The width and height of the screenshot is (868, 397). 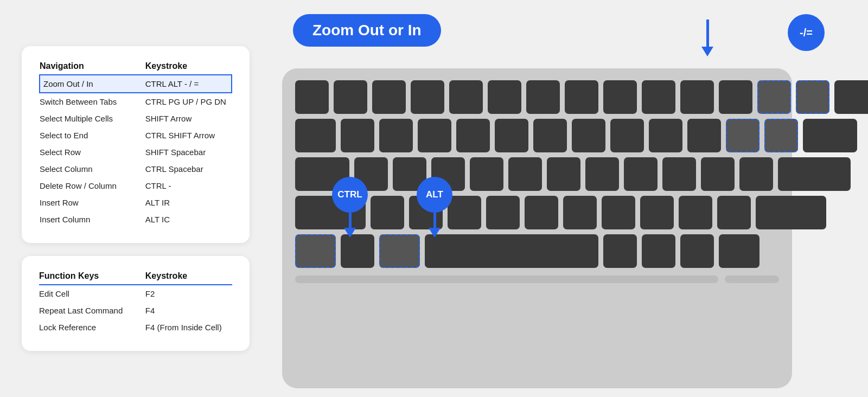 What do you see at coordinates (435, 195) in the screenshot?
I see `alt-badge: ALT` at bounding box center [435, 195].